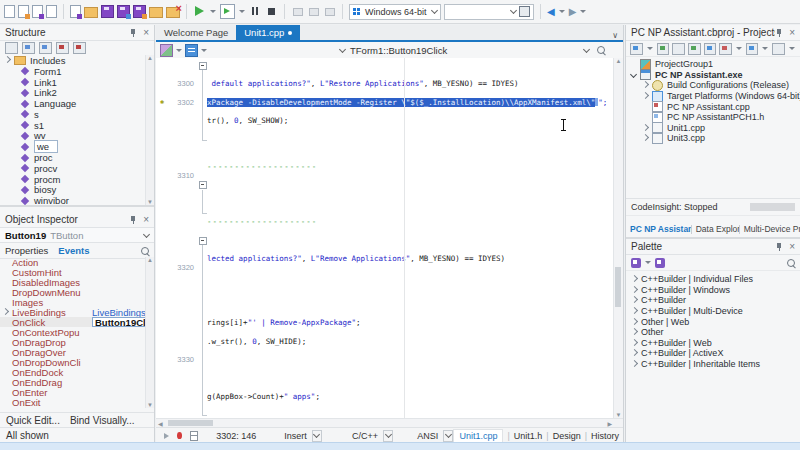  I want to click on palette-category: C++Builder | Multi-Device, so click(716, 312).